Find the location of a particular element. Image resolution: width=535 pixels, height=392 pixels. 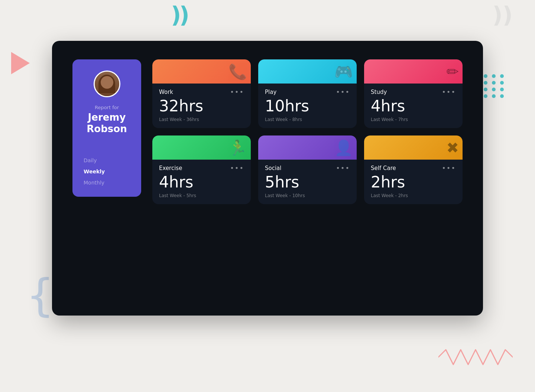

exercise-title: Exercise is located at coordinates (171, 168).